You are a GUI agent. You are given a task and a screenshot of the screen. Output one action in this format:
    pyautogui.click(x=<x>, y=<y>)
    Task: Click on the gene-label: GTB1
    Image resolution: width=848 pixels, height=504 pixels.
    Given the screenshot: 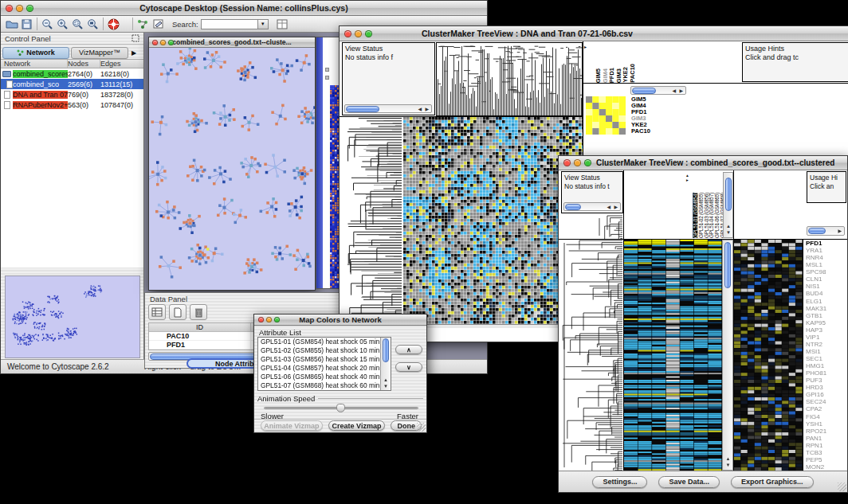 What is the action you would take?
    pyautogui.click(x=826, y=315)
    